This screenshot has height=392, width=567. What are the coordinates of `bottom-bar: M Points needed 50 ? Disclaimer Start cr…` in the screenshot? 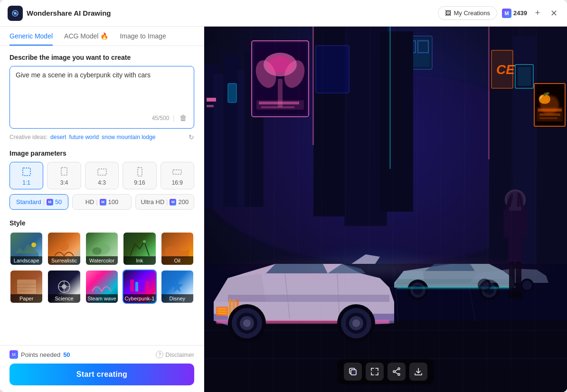 It's located at (102, 368).